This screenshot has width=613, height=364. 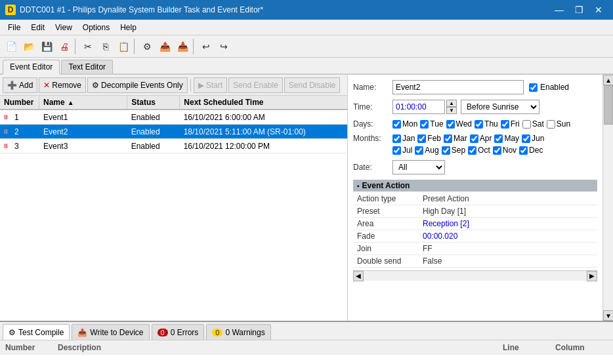 What do you see at coordinates (12, 85) in the screenshot?
I see `add-icon: ➕` at bounding box center [12, 85].